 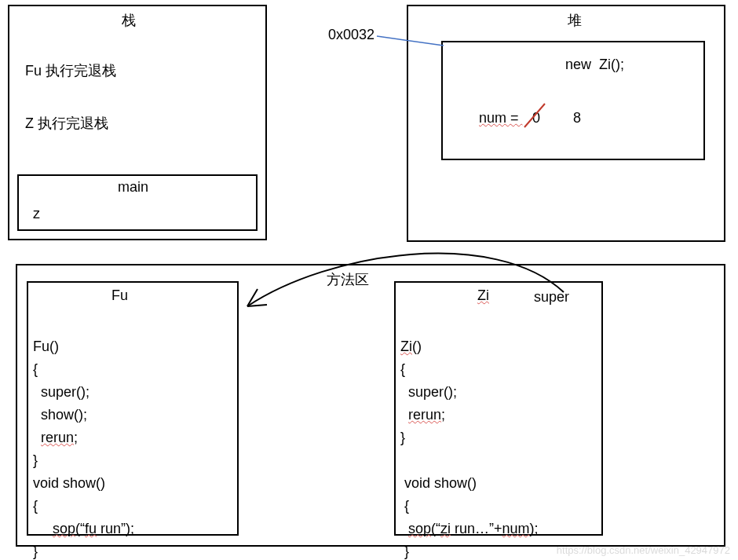 What do you see at coordinates (595, 64) in the screenshot?
I see `heap-new-expr: new Zi();` at bounding box center [595, 64].